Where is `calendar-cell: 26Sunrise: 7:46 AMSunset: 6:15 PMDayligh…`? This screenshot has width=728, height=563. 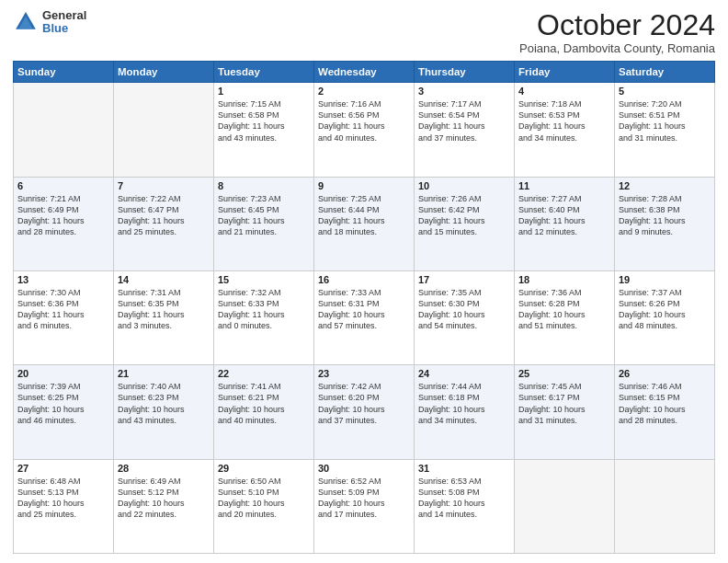 calendar-cell: 26Sunrise: 7:46 AMSunset: 6:15 PMDayligh… is located at coordinates (665, 412).